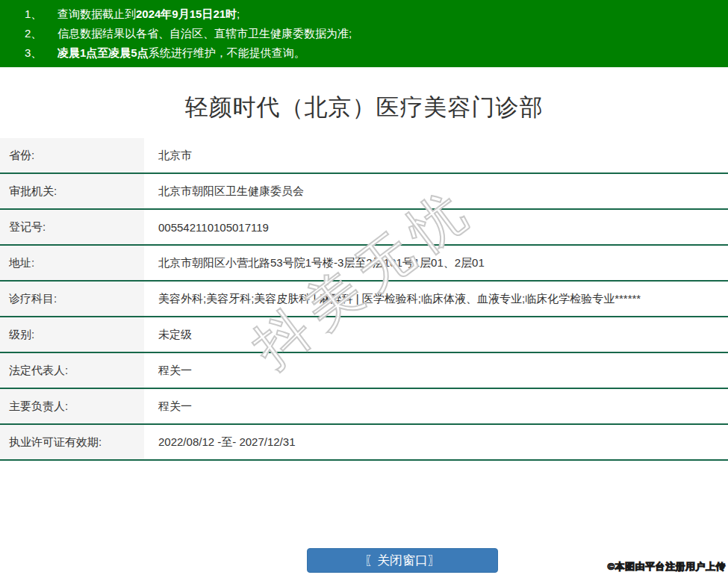 The width and height of the screenshot is (728, 575). Describe the element at coordinates (666, 567) in the screenshot. I see `copyright-note: ©本图由平台注册用户上传` at that location.